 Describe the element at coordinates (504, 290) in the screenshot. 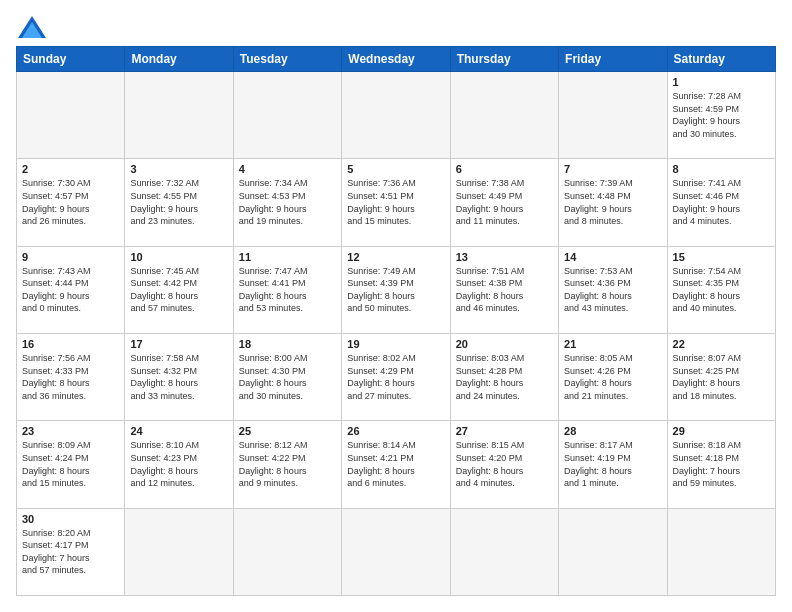

I see `day-cell: 13Sunrise: 7:51 AM Sunset: 4:38 PM Dayli…` at that location.